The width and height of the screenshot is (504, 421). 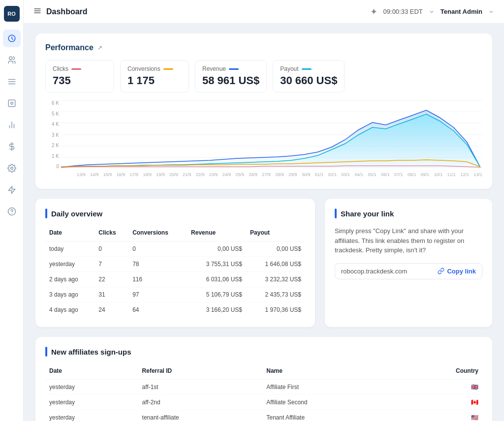 I want to click on payout-line-indicator, so click(x=307, y=69).